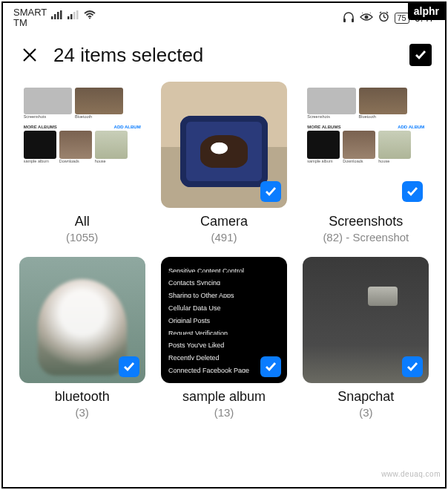  I want to click on carrier-label: SMART TM, so click(30, 18).